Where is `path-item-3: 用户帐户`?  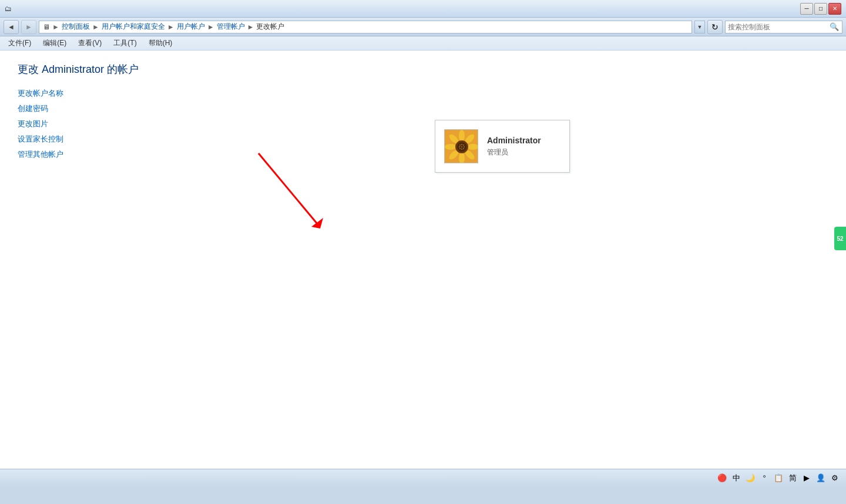
path-item-3: 用户帐户 is located at coordinates (191, 27).